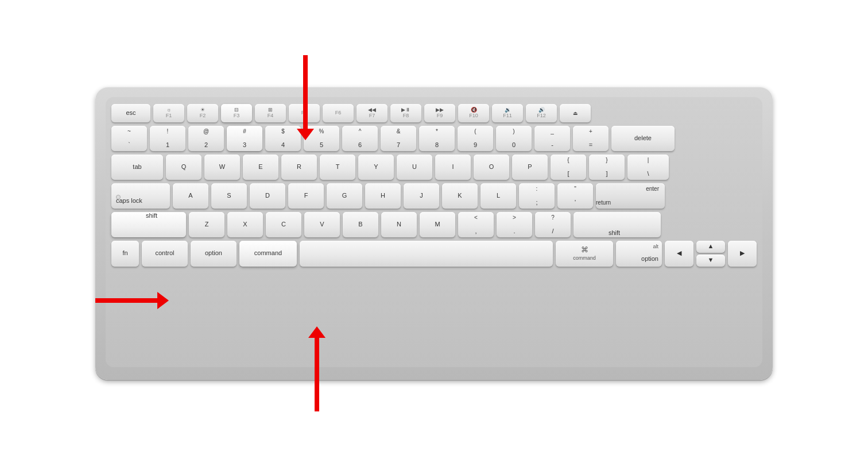 This screenshot has height=466, width=868. I want to click on key-f12: 🔊 F12, so click(541, 113).